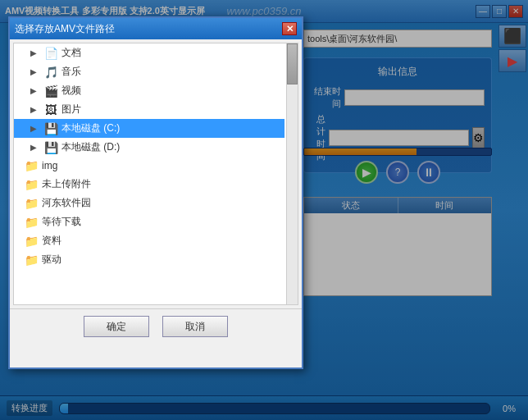 The width and height of the screenshot is (528, 420). What do you see at coordinates (170, 52) in the screenshot?
I see `tree-label-documents: 文档` at bounding box center [170, 52].